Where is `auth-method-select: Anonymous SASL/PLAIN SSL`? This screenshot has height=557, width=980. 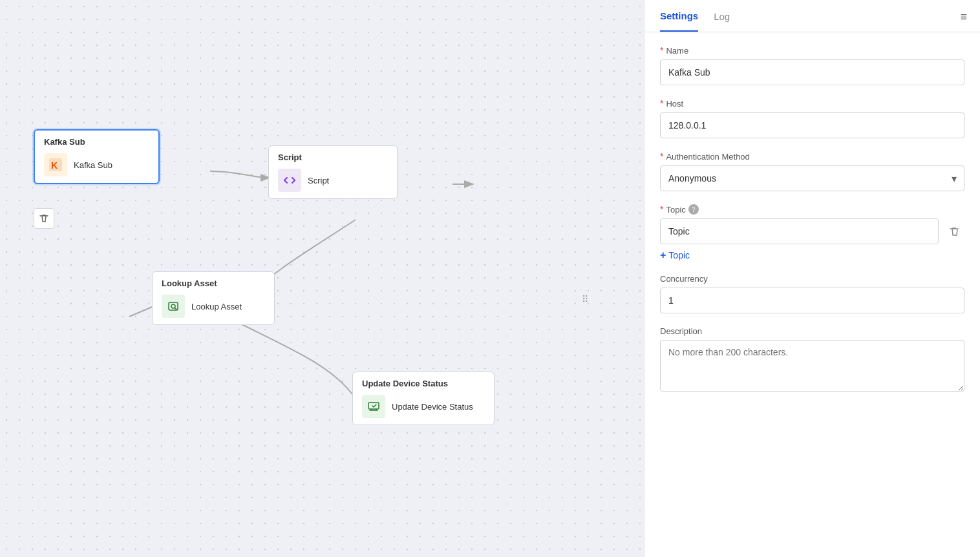 auth-method-select: Anonymous SASL/PLAIN SSL is located at coordinates (812, 178).